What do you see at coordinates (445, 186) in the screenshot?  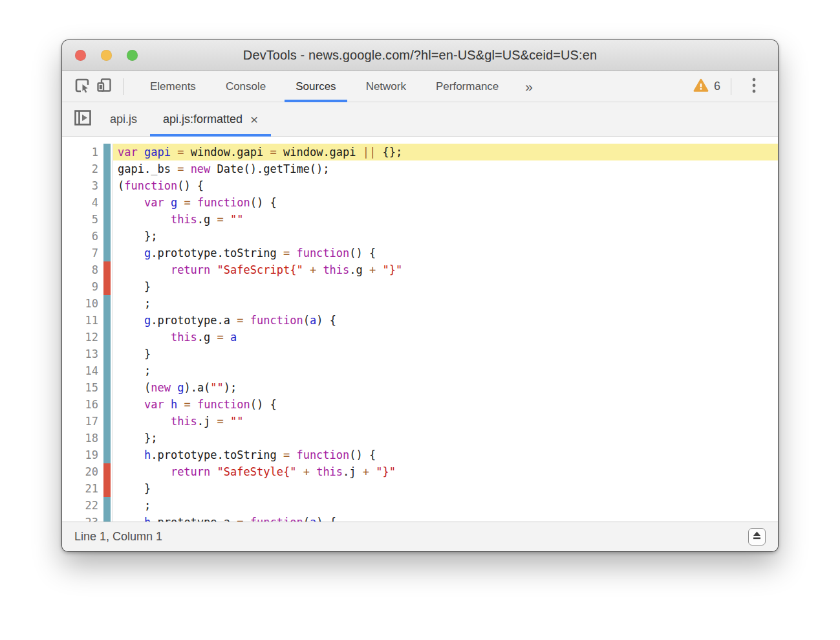 I see `code-line-content: (function() {` at bounding box center [445, 186].